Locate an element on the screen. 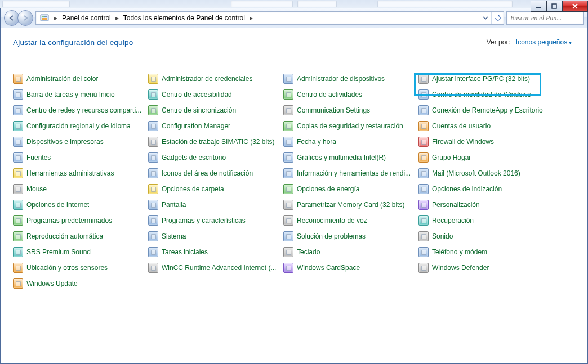  item-mail-outlook: Mail (Microsoft Outlook 2016) is located at coordinates (486, 173).